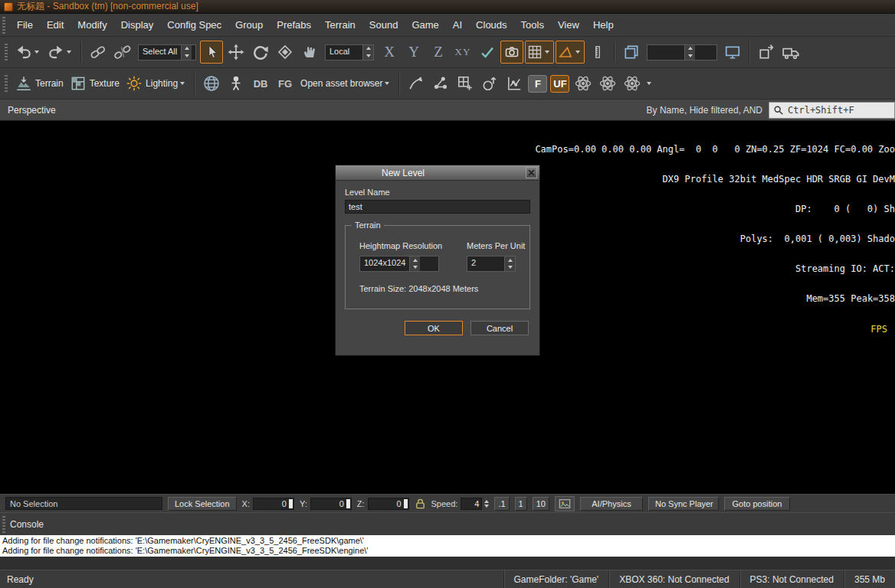 This screenshot has width=895, height=588. I want to click on cancel-button: Cancel, so click(500, 328).